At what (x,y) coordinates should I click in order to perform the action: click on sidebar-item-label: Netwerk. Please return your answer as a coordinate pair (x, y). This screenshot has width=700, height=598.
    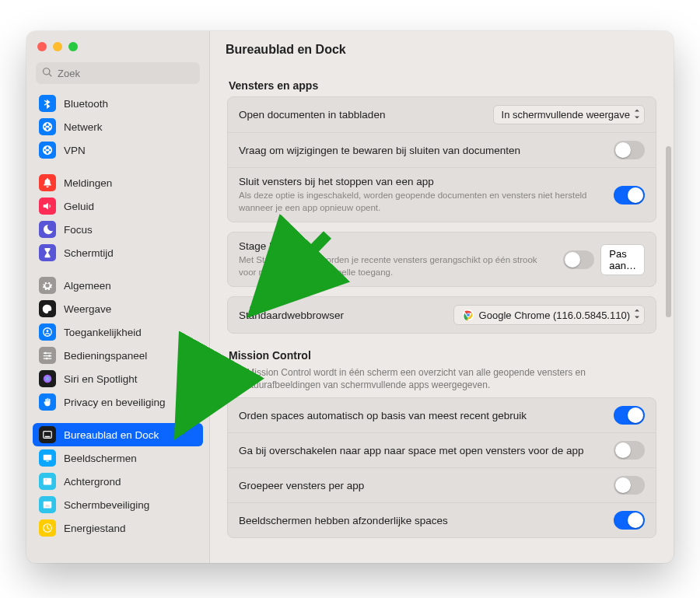
    Looking at the image, I should click on (83, 128).